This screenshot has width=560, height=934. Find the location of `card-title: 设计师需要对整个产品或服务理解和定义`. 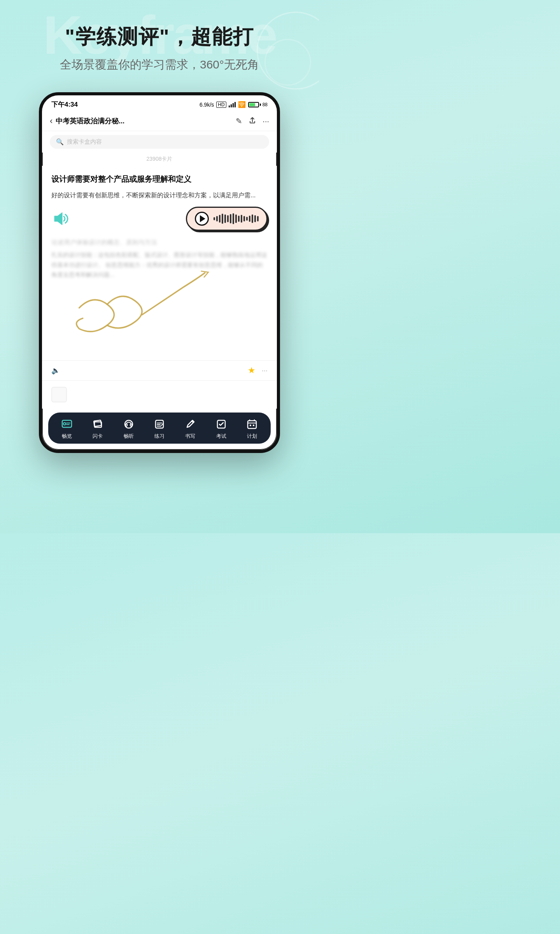

card-title: 设计师需要对整个产品或服务理解和定义 is located at coordinates (159, 179).